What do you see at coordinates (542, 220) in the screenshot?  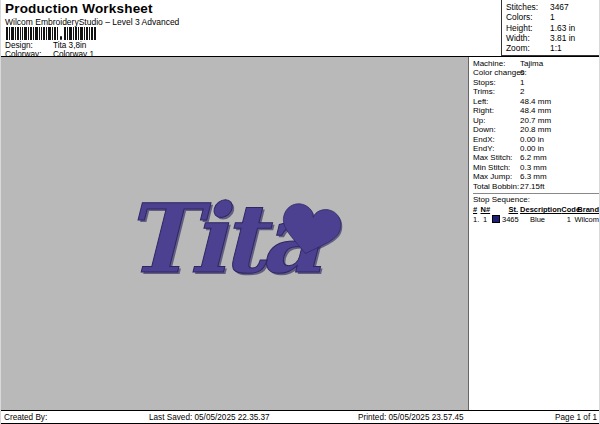 I see `seq-description: Blue` at bounding box center [542, 220].